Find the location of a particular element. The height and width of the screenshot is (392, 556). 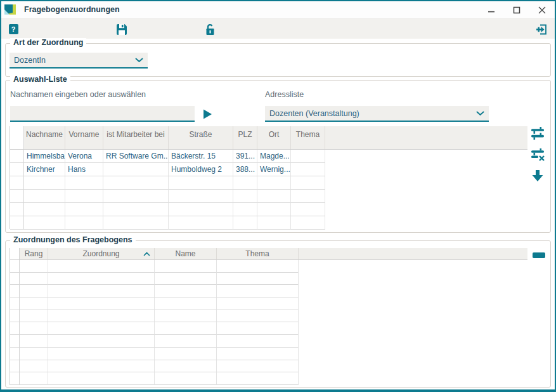

group-art-der-zuordnung: Art der Zuordnung DozentIn is located at coordinates (278, 60).